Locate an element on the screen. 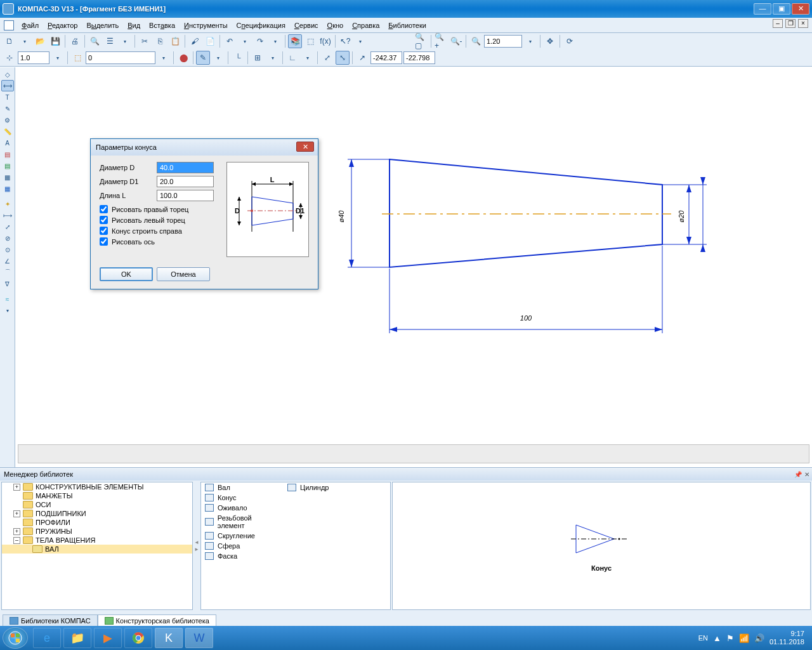 Image resolution: width=812 pixels, height=650 pixels. input-len-l is located at coordinates (185, 196).